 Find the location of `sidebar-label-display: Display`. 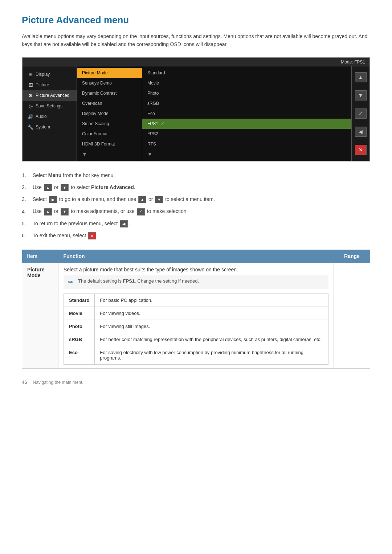

sidebar-label-display: Display is located at coordinates (43, 74).